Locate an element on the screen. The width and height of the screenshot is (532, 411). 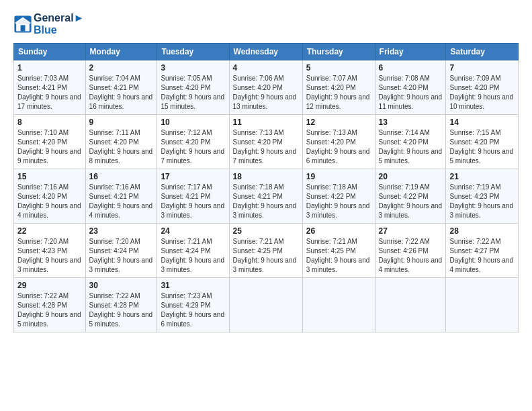
calendar-cell: 29 Sunrise: 7:22 AMSunset: 4:28 PMDaylig… is located at coordinates (50, 305).